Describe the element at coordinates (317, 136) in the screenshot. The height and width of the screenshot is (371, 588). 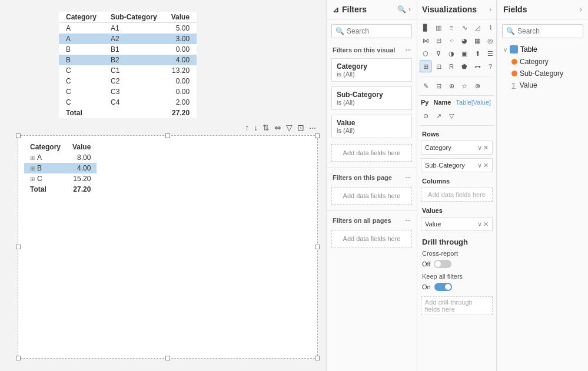
I see `resize-handle-tr` at that location.